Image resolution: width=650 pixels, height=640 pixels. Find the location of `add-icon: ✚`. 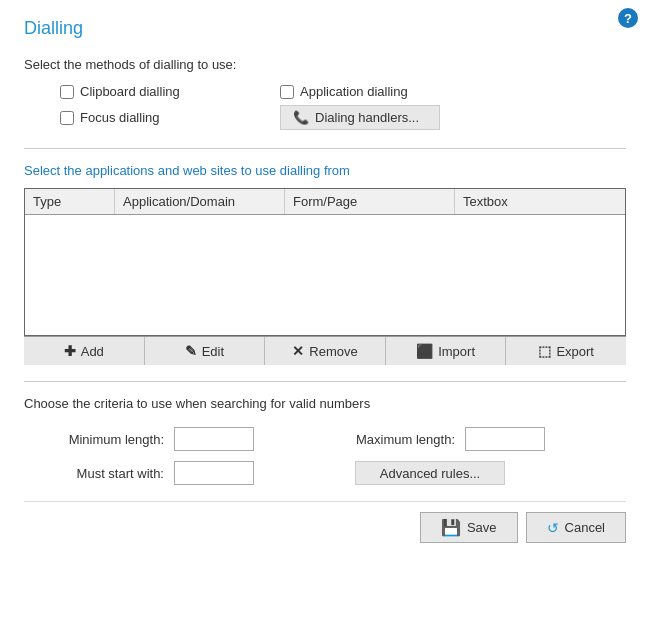

add-icon: ✚ is located at coordinates (70, 351).